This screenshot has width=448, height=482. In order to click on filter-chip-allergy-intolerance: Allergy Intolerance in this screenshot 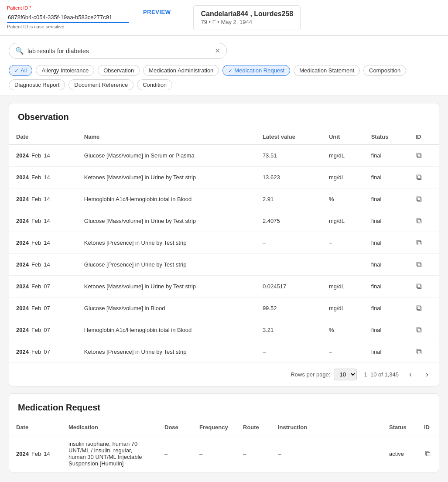, I will do `click(65, 71)`.